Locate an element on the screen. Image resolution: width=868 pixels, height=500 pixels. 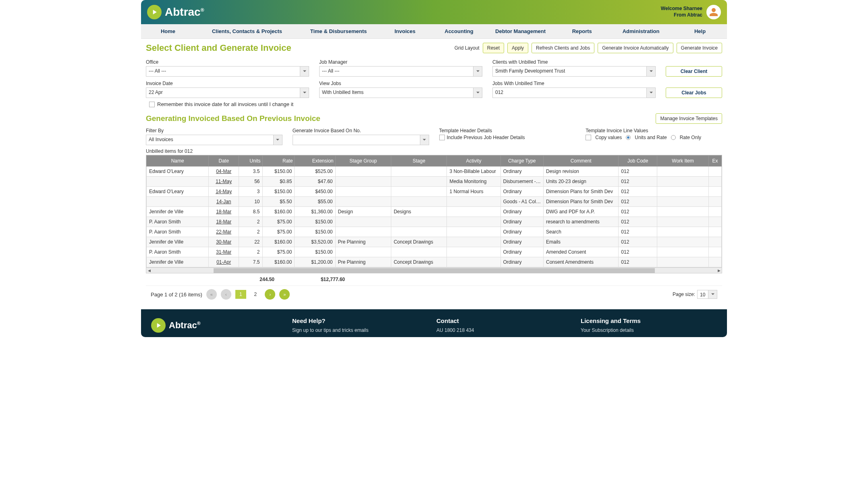
reset-button: Reset is located at coordinates (493, 48).